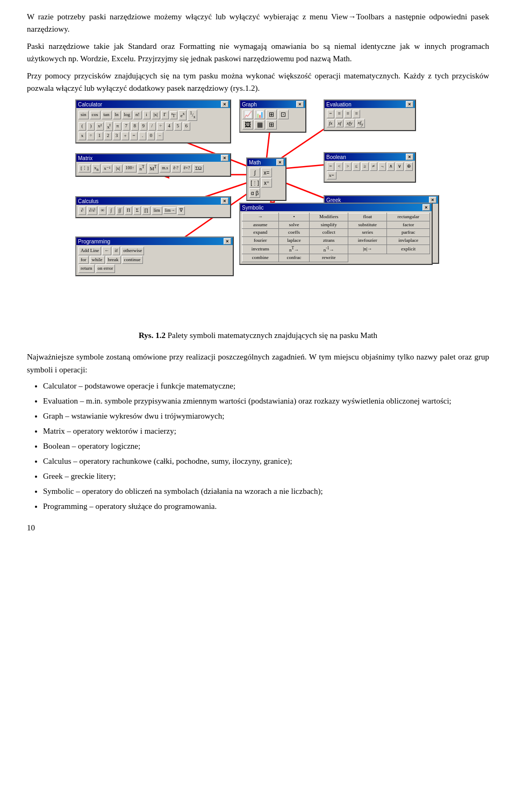  What do you see at coordinates (113, 260) in the screenshot?
I see `btn-break: break` at bounding box center [113, 260].